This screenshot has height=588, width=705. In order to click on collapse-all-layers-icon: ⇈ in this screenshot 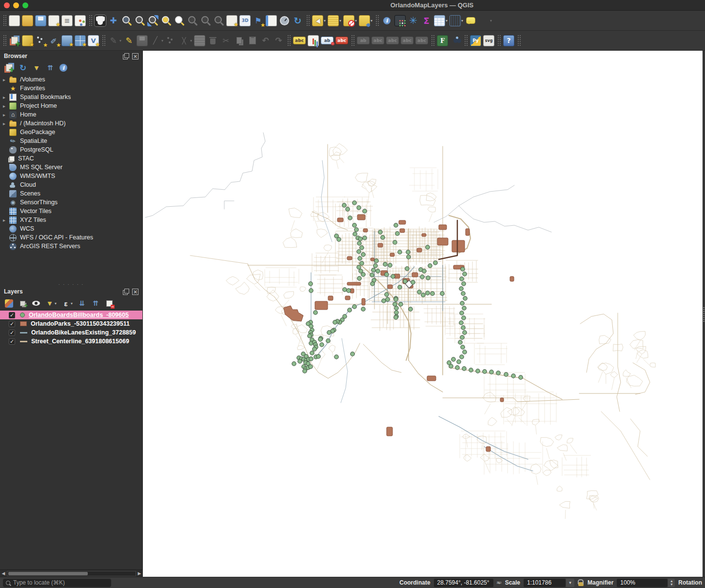, I will do `click(96, 303)`.